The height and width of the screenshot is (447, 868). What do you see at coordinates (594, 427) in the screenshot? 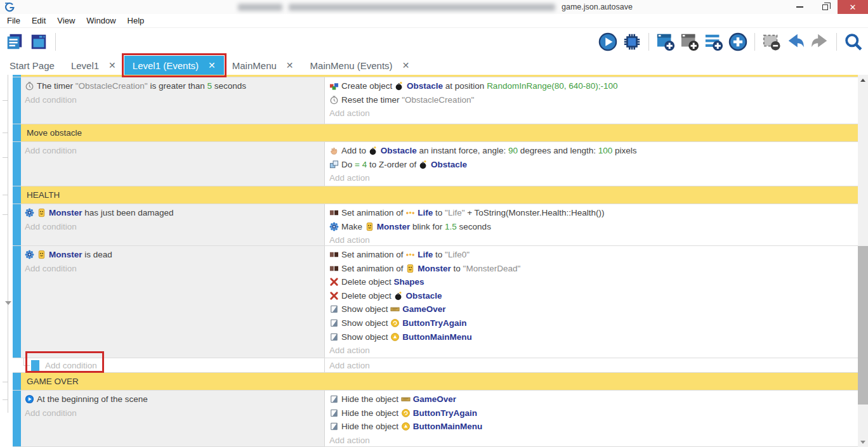
I see `action-line: Hide the object ButtonMainMenu` at bounding box center [594, 427].